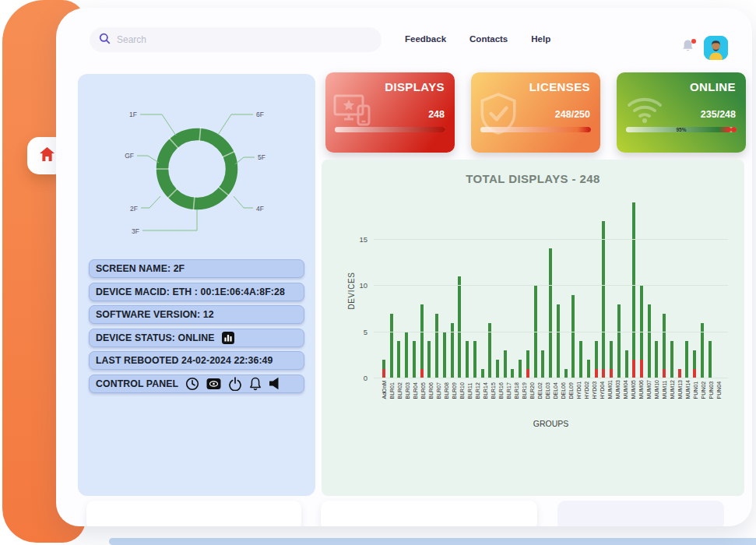  What do you see at coordinates (602, 389) in the screenshot?
I see `x-tick-label: HYD04` at bounding box center [602, 389].